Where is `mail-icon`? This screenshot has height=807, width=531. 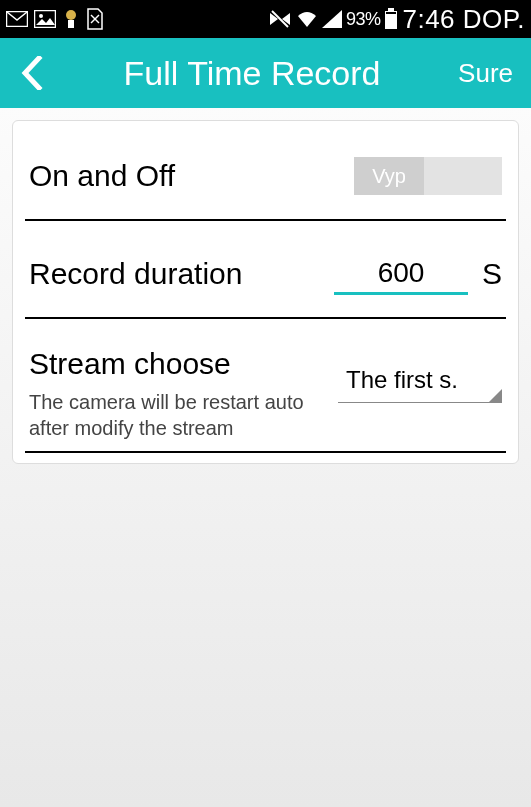 mail-icon is located at coordinates (17, 19).